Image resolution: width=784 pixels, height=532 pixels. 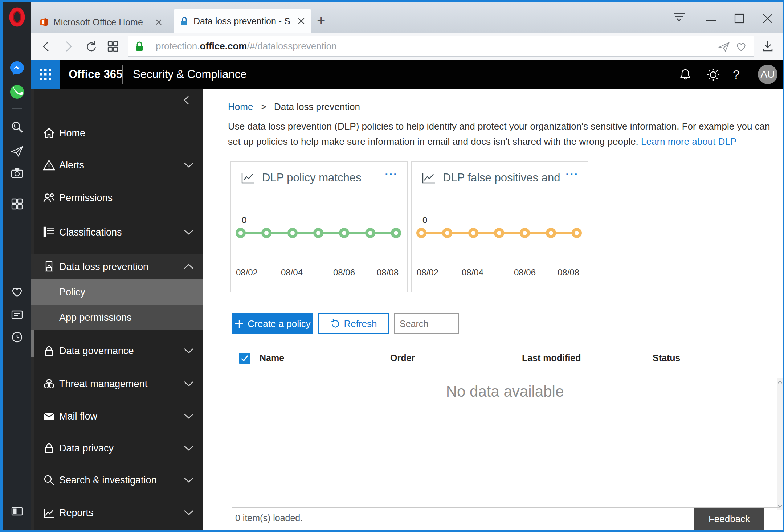 I want to click on sidebar-item-reports: Reports, so click(x=117, y=513).